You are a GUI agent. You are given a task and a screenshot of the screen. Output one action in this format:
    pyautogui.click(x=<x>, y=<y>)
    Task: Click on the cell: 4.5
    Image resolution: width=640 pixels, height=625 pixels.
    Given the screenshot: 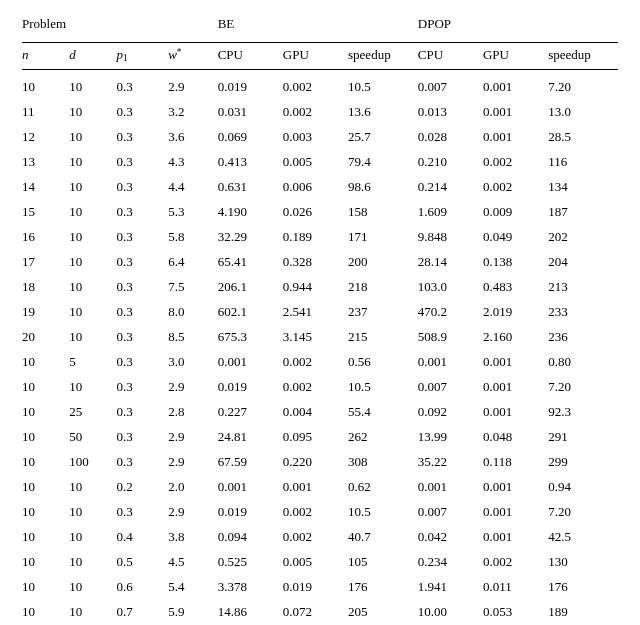 What is the action you would take?
    pyautogui.click(x=192, y=562)
    